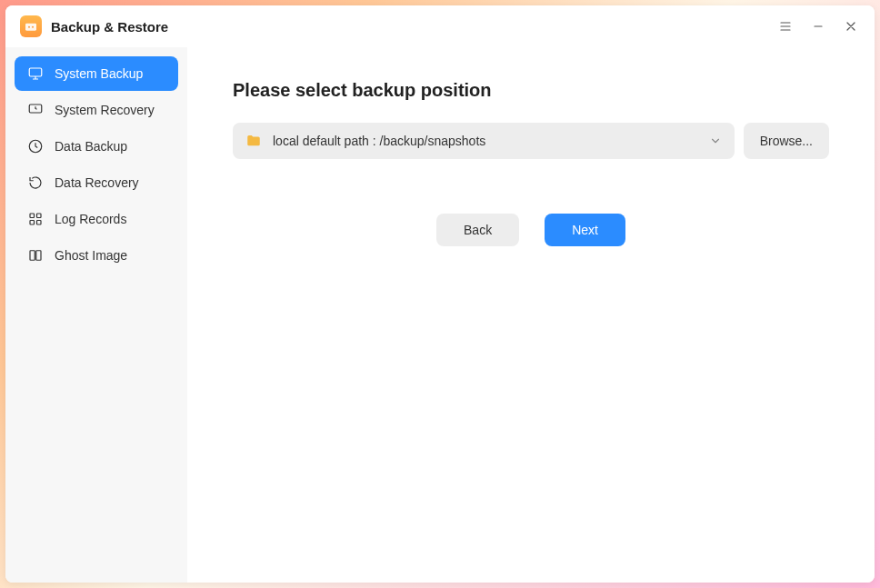  I want to click on close-button, so click(851, 26).